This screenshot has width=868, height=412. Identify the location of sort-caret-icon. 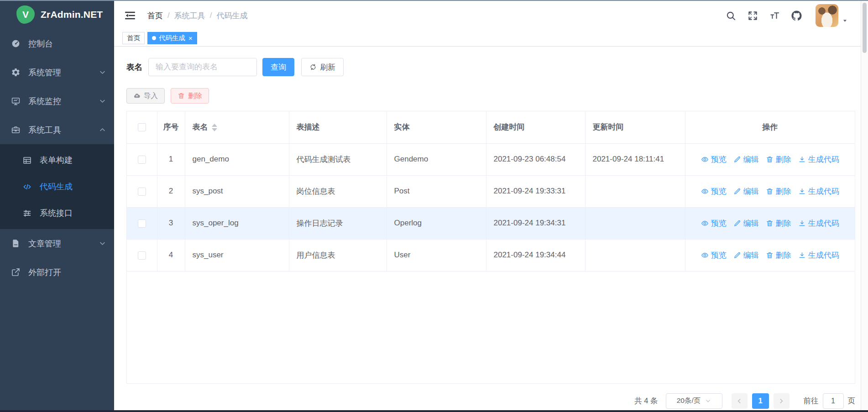
(214, 128).